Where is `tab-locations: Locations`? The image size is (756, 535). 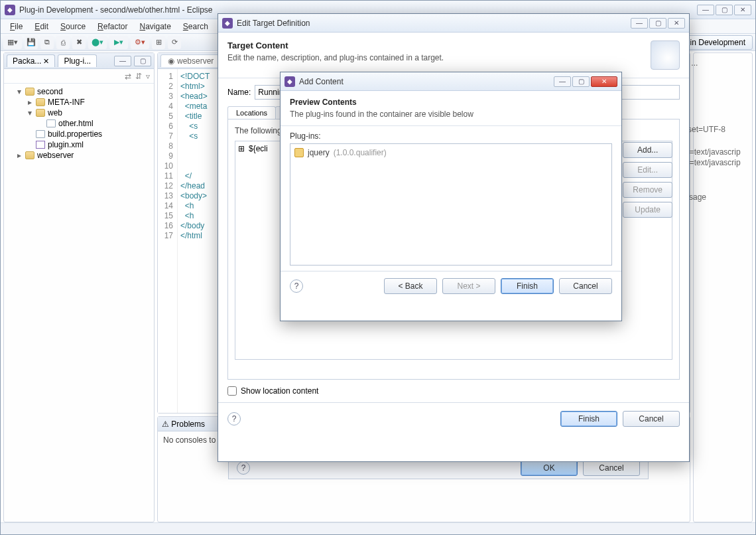 tab-locations: Locations is located at coordinates (252, 113).